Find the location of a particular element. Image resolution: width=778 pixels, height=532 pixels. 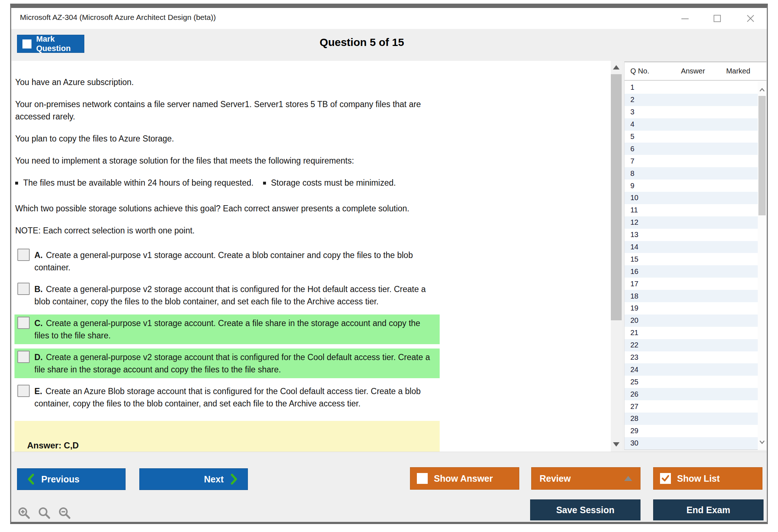

qlist-row: 22 is located at coordinates (691, 345).